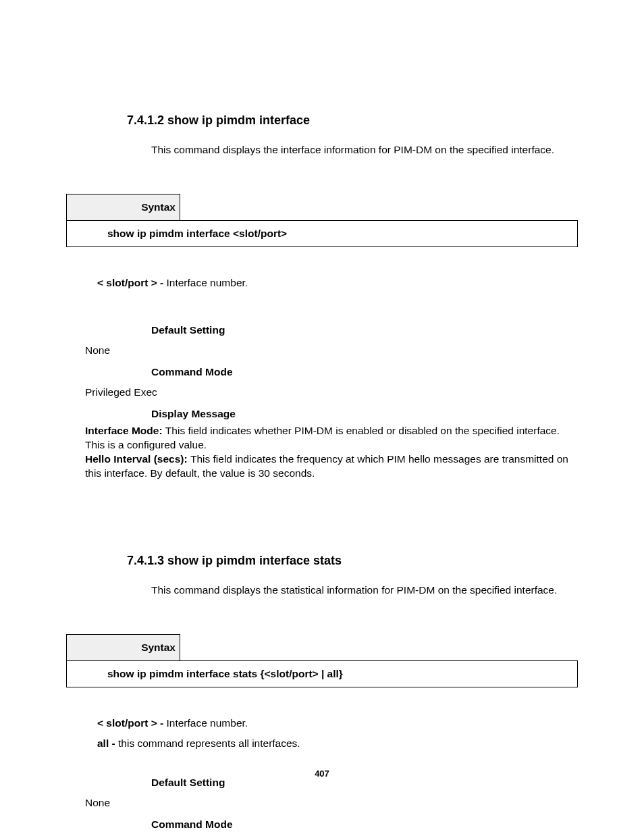  Describe the element at coordinates (207, 723) in the screenshot. I see `param1-desc: Interface number.` at that location.